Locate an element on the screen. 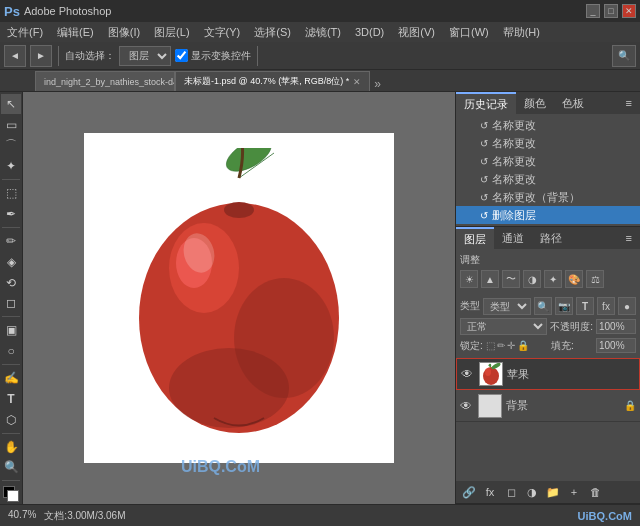 This screenshot has height=526, width=640. adjust-balance: ⚖ is located at coordinates (595, 279).